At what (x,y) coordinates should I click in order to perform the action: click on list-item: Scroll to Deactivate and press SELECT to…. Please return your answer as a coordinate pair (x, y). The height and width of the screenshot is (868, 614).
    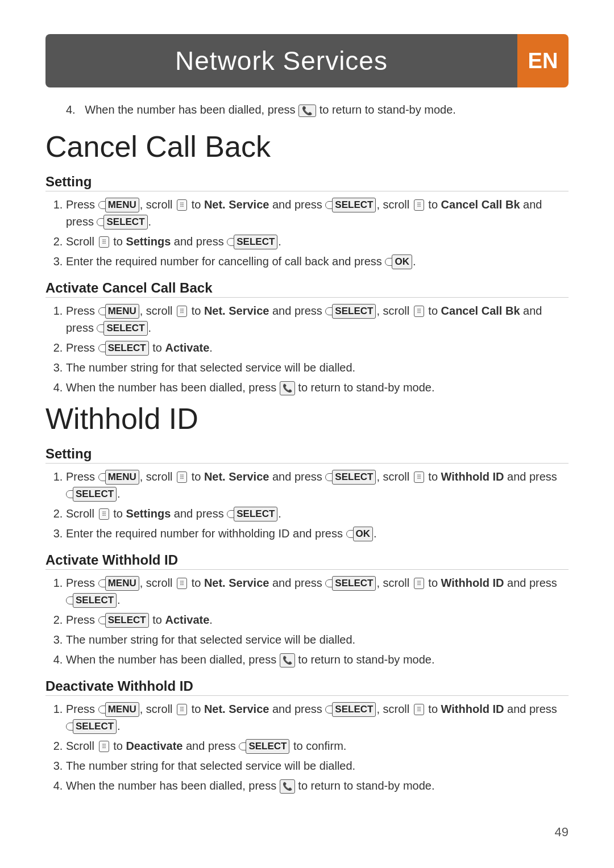
    Looking at the image, I should click on (317, 746).